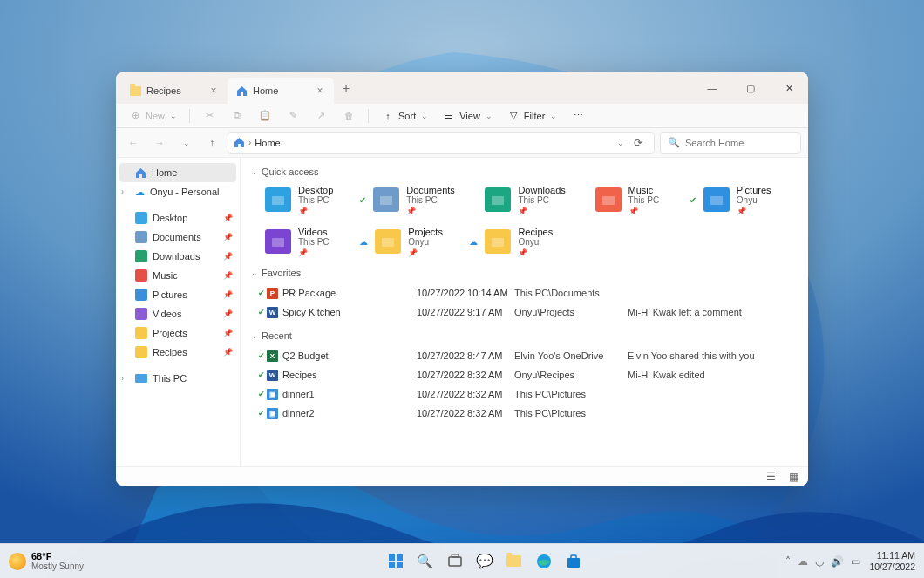  What do you see at coordinates (178, 256) in the screenshot?
I see `sidebar-item-downloads: Downloads📌` at bounding box center [178, 256].